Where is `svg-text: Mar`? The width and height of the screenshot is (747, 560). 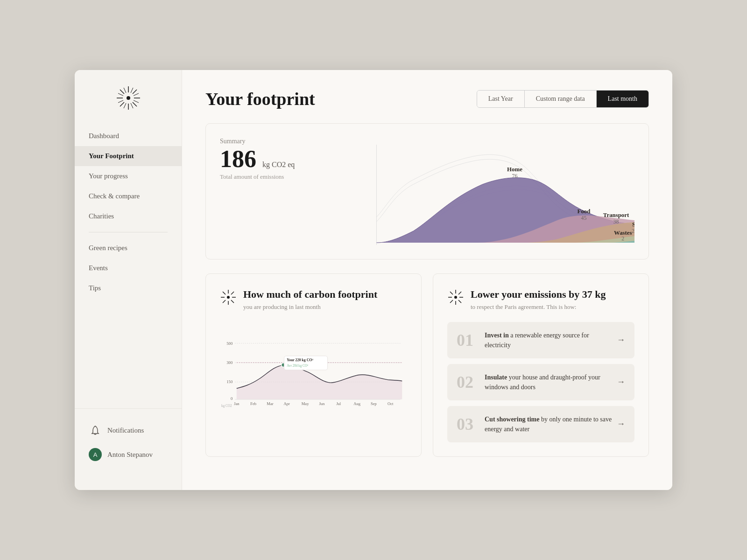 svg-text: Mar is located at coordinates (270, 404).